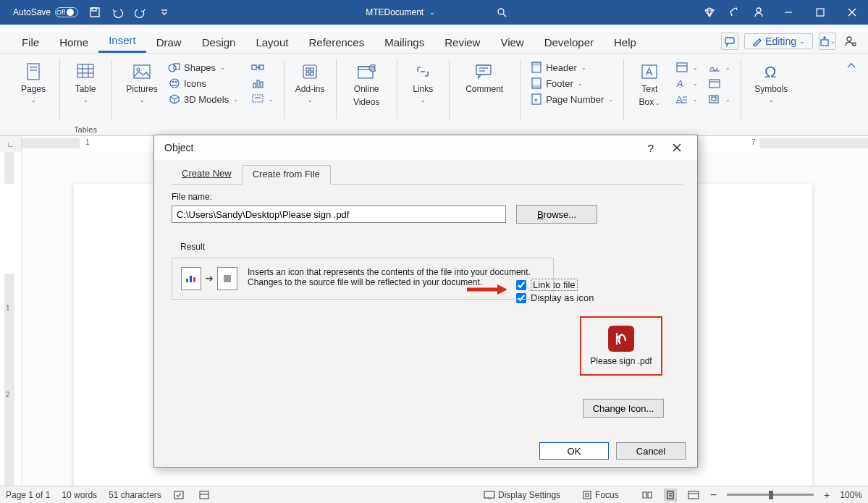 The width and height of the screenshot is (868, 503). Describe the element at coordinates (141, 12) in the screenshot. I see `redo-icon` at that location.